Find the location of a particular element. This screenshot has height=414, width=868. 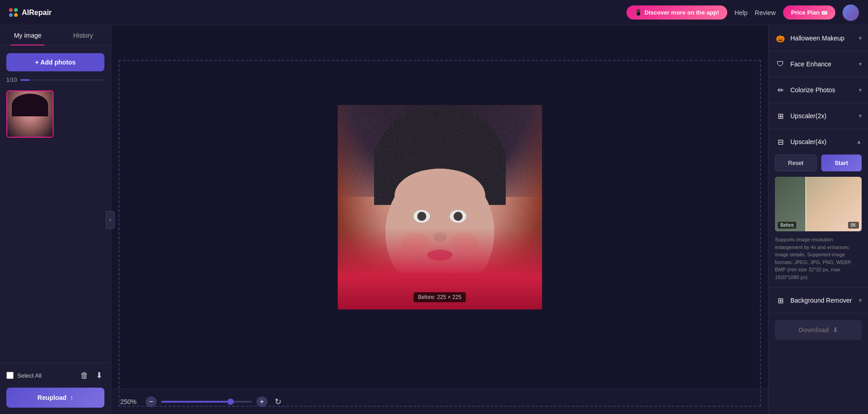

logo-area: AIRepair is located at coordinates (30, 13).